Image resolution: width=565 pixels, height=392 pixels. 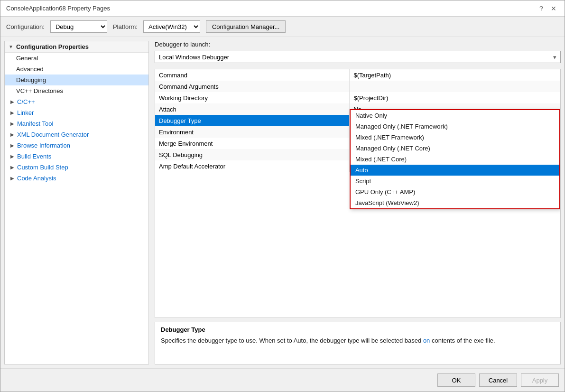 What do you see at coordinates (58, 9) in the screenshot?
I see `title-bar-left: ConsoleApplication68 Property Pages` at bounding box center [58, 9].